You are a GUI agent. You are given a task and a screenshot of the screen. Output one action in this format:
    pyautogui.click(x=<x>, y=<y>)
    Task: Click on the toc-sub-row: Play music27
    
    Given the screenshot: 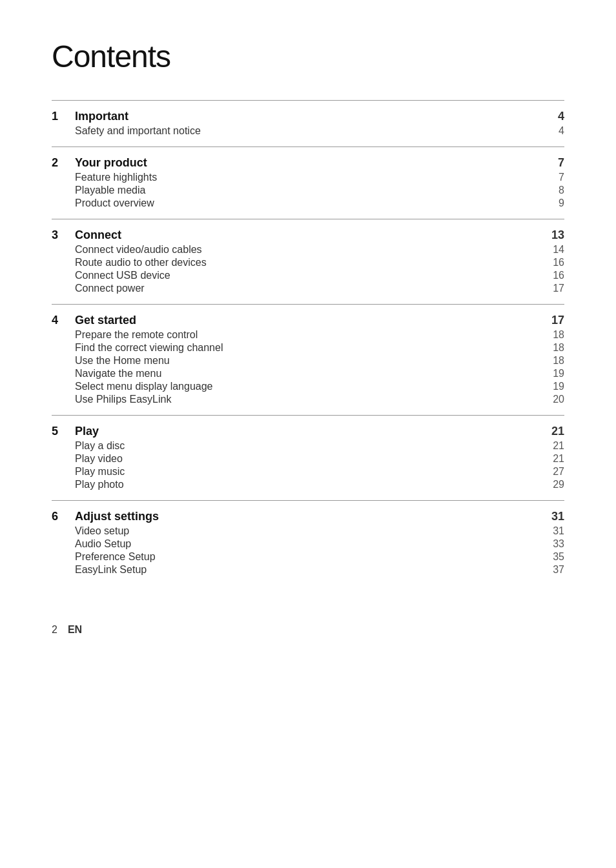 What is the action you would take?
    pyautogui.click(x=308, y=472)
    